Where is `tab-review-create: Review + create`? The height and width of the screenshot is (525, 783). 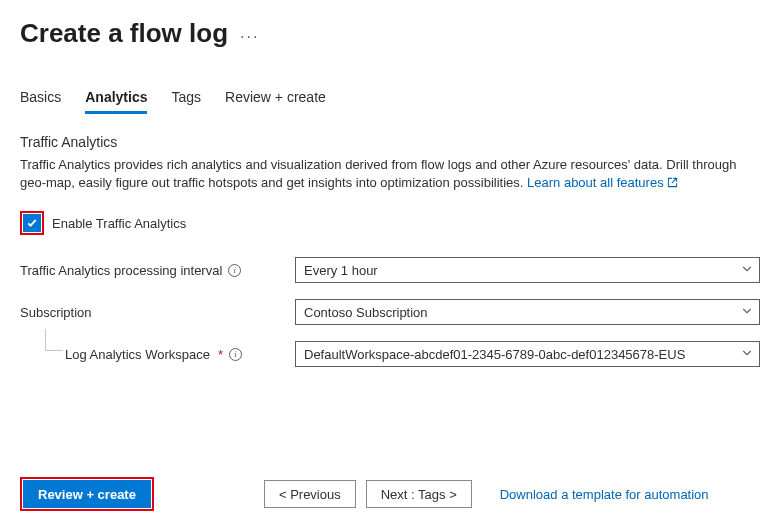 tab-review-create: Review + create is located at coordinates (276, 102).